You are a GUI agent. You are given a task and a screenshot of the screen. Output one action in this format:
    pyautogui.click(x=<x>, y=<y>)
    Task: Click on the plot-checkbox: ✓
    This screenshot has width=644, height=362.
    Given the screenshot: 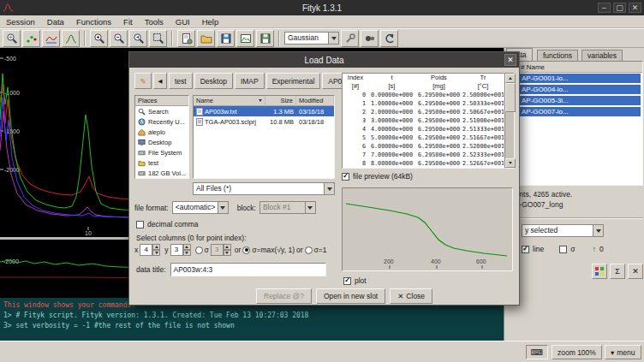 What is the action you would take?
    pyautogui.click(x=348, y=281)
    